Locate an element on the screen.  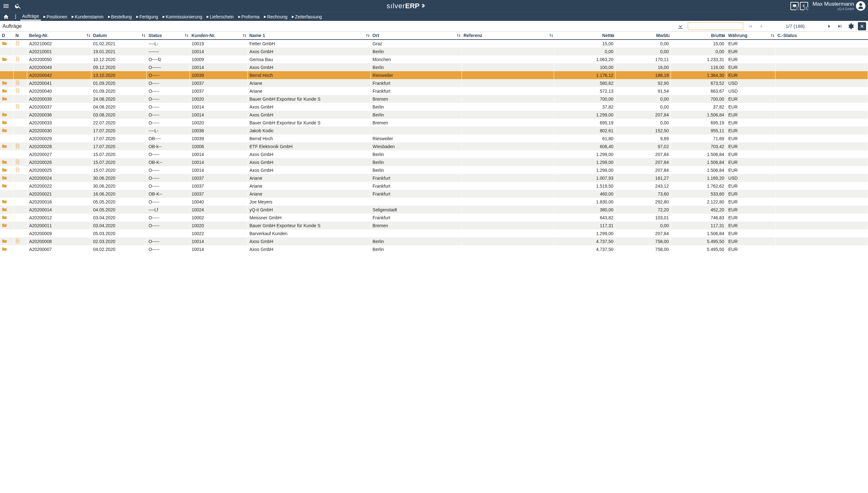
table-row: A2020001605.05.2020O-----10040Joe Meyers… is located at coordinates (434, 202).